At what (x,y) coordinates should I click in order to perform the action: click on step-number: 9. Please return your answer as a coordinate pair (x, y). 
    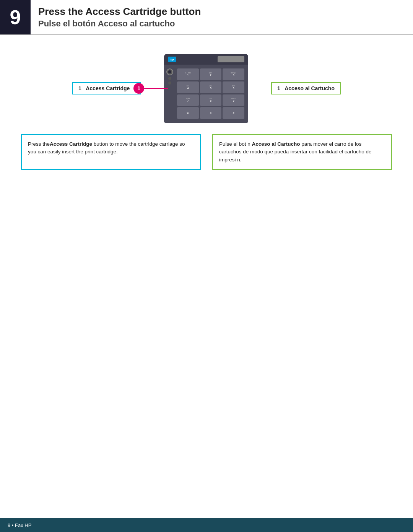
    Looking at the image, I should click on (15, 17).